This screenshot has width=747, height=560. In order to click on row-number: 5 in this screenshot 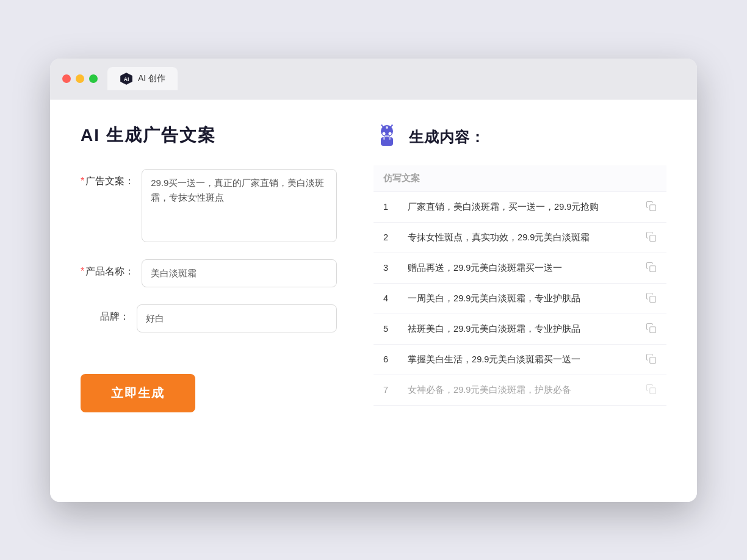, I will do `click(386, 329)`.